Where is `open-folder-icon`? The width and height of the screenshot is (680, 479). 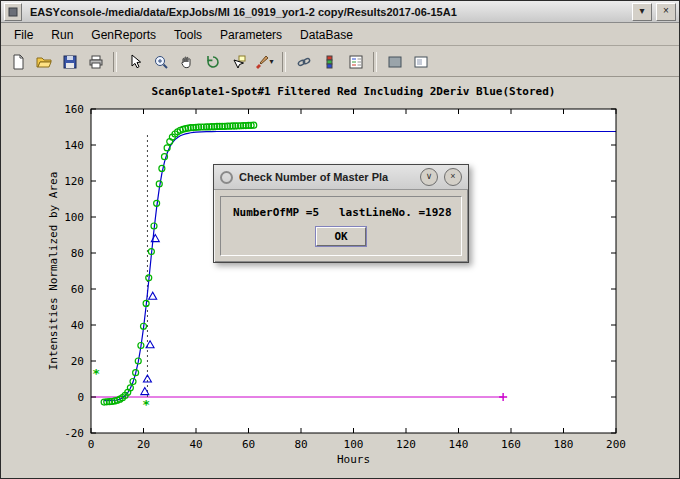
open-folder-icon is located at coordinates (44, 62).